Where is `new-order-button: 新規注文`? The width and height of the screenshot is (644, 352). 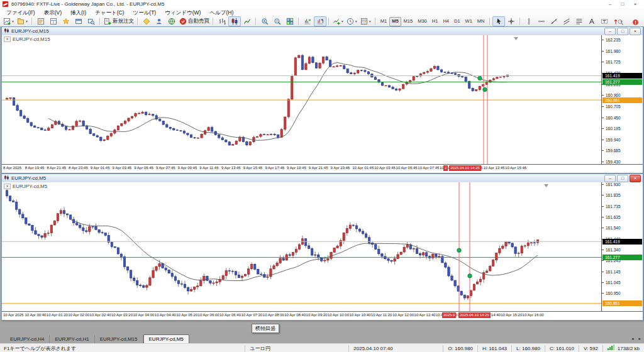
new-order-button: 新規注文 is located at coordinates (119, 21).